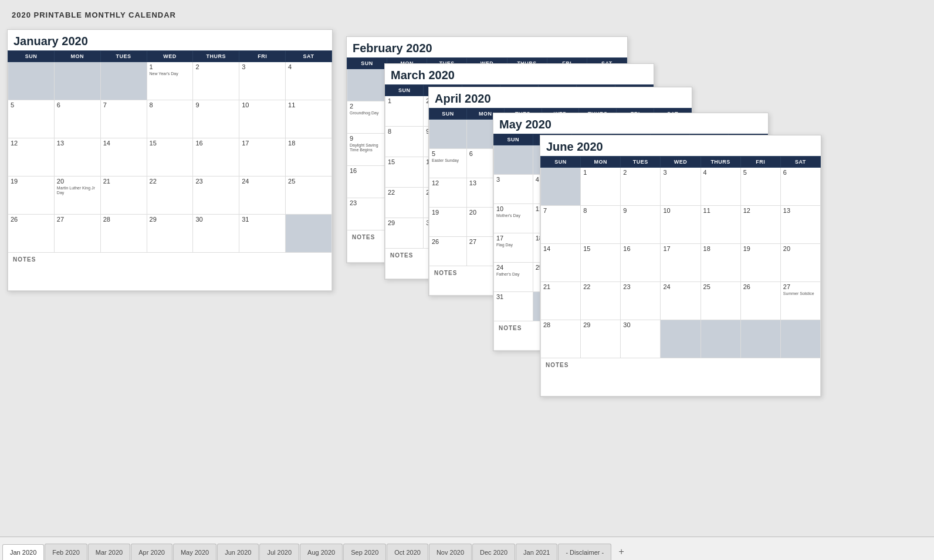  What do you see at coordinates (519, 74) in the screenshot?
I see `march-title: March 2020` at bounding box center [519, 74].